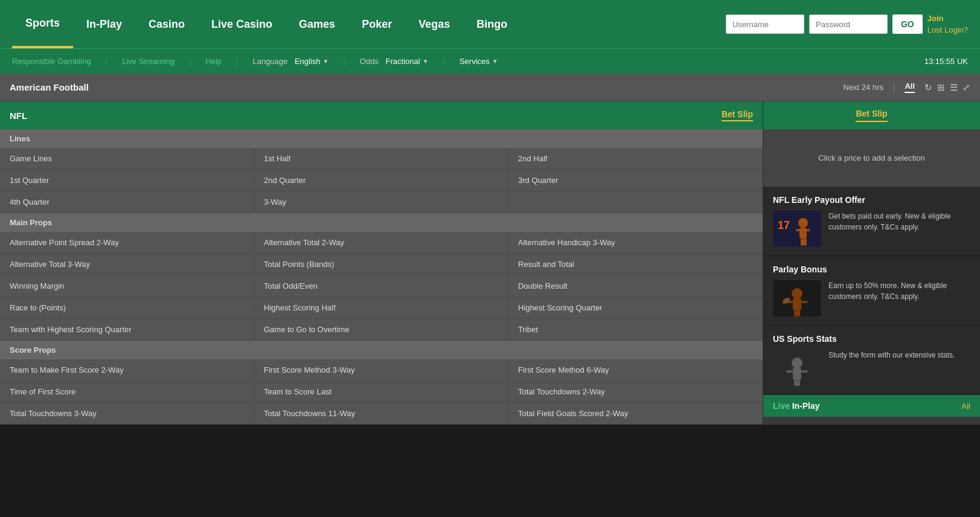  What do you see at coordinates (382, 202) in the screenshot?
I see `market-cell: 3-Way` at bounding box center [382, 202].